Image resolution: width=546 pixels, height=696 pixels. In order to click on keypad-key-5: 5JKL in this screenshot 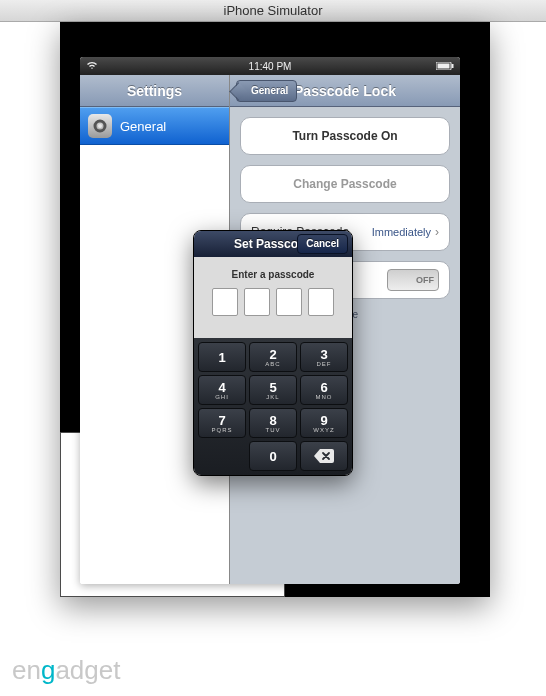, I will do `click(273, 390)`.